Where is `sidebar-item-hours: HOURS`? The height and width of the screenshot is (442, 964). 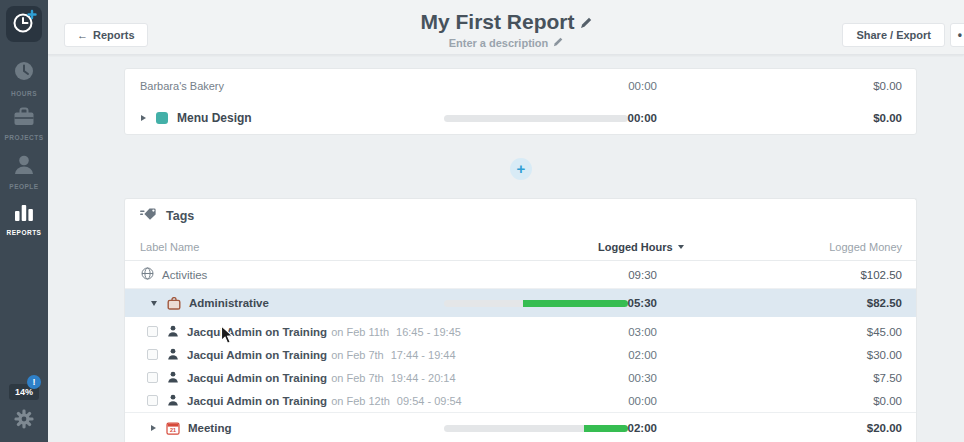
sidebar-item-hours: HOURS is located at coordinates (24, 78).